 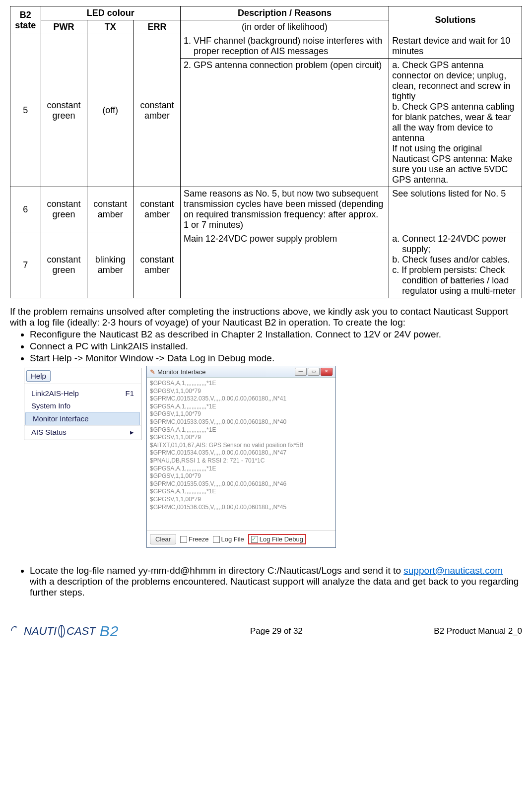 What do you see at coordinates (157, 265) in the screenshot?
I see `err-7: constant amber` at bounding box center [157, 265].